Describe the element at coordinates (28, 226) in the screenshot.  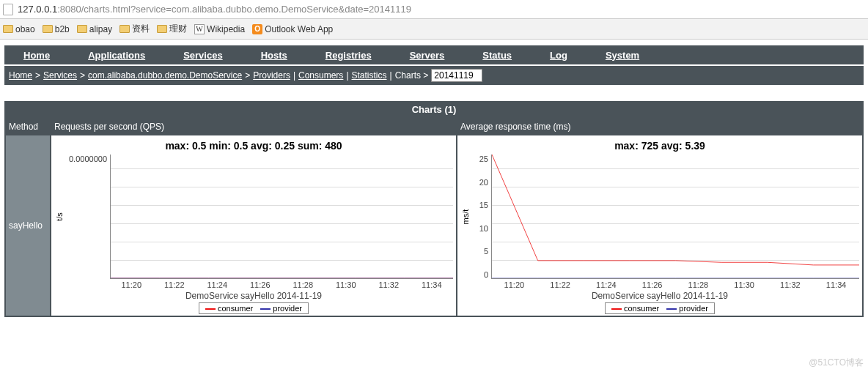
I see `method-name: sayHello` at that location.